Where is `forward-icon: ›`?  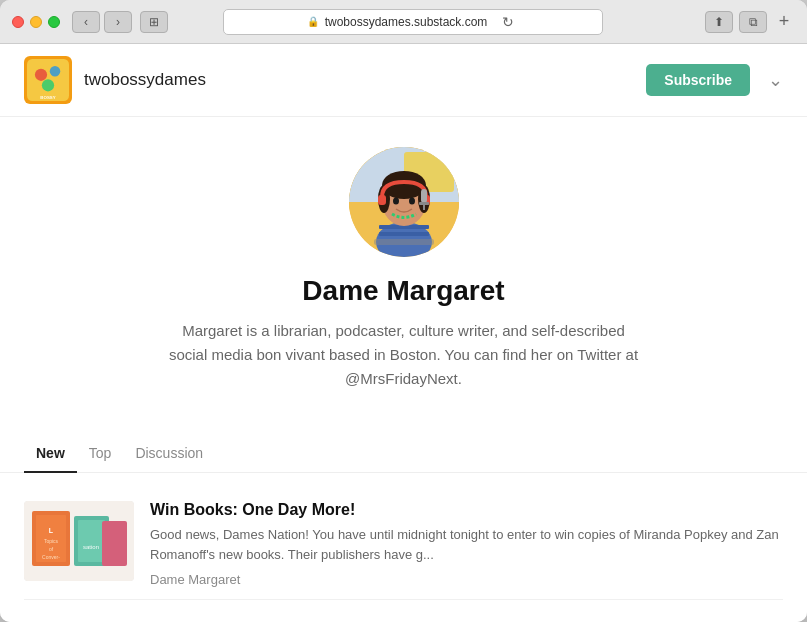
forward-icon: › is located at coordinates (118, 22).